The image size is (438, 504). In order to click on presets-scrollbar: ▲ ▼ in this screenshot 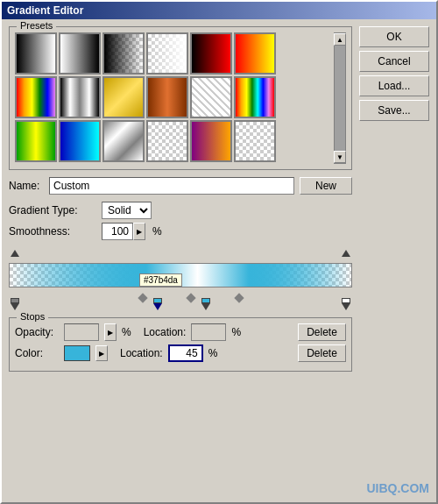, I will do `click(340, 98)`.